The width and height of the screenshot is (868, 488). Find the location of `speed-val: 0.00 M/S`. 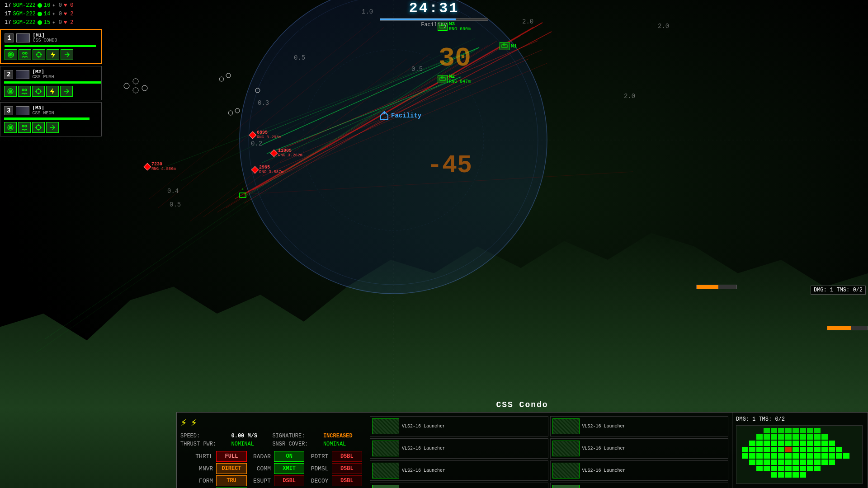

speed-val: 0.00 M/S is located at coordinates (250, 436).